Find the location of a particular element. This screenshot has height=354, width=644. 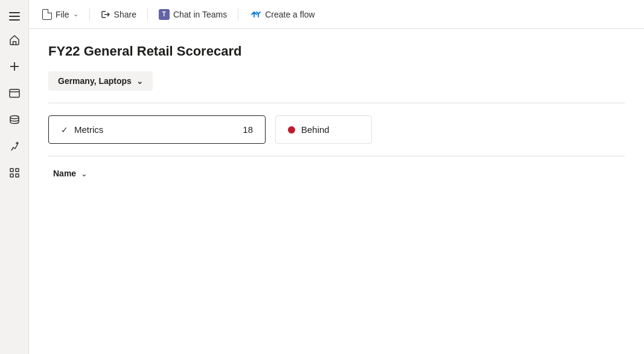

file-label: File is located at coordinates (63, 14).